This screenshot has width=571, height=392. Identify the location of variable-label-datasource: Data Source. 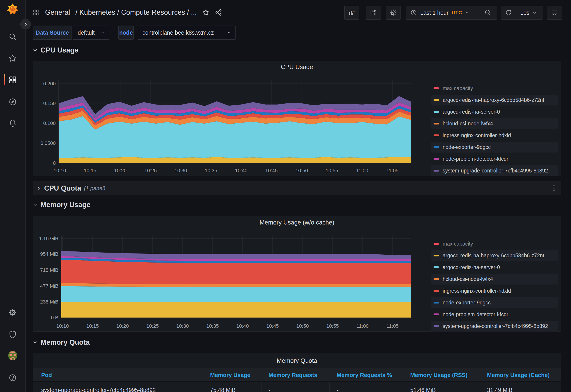
(52, 32).